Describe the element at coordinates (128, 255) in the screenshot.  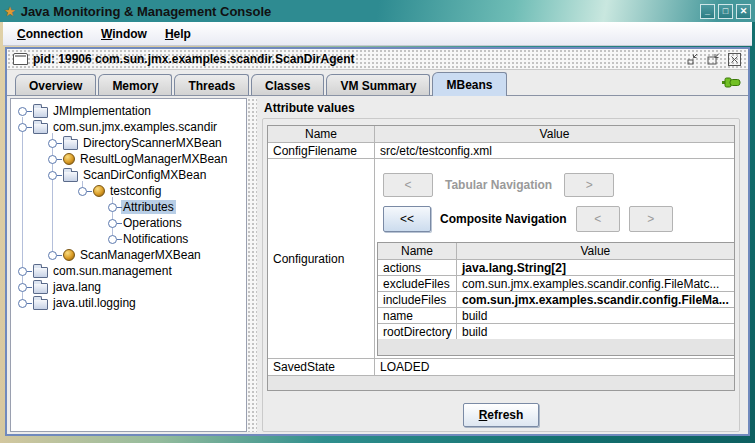
I see `tree-item-scanmanager: ScanManagerMXBean` at that location.